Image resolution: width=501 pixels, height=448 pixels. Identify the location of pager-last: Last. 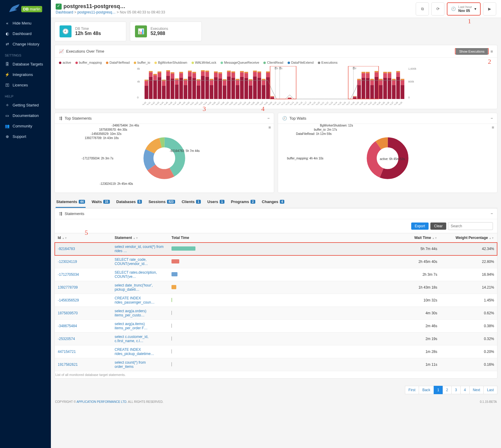
(490, 390).